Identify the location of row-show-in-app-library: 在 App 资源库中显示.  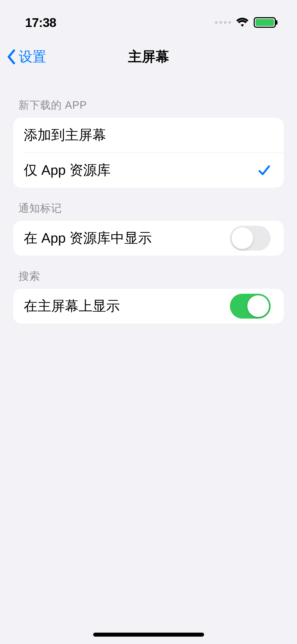
(148, 238).